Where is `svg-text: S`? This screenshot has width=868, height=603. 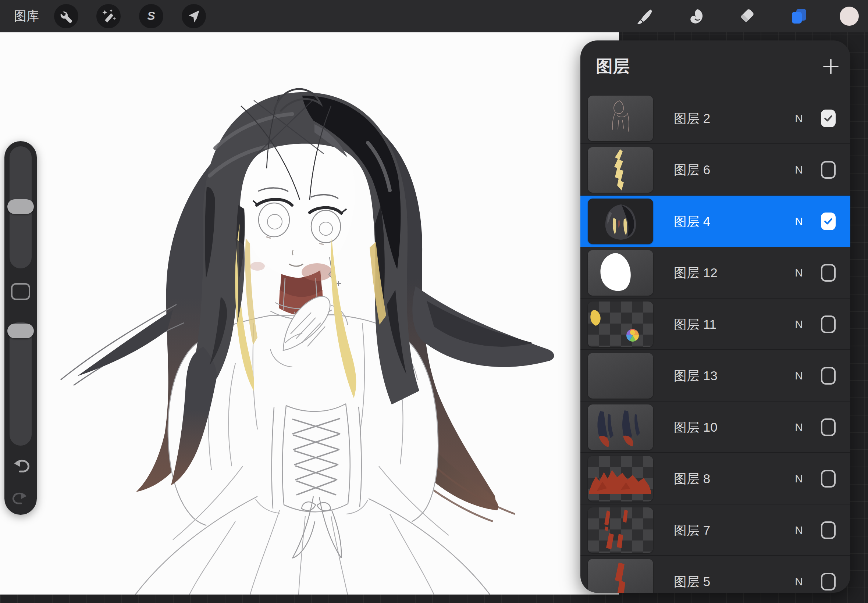 svg-text: S is located at coordinates (151, 16).